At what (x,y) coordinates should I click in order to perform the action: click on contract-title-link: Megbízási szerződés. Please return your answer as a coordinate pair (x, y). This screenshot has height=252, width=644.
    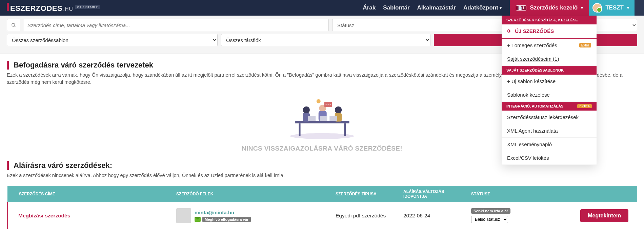
    Looking at the image, I should click on (89, 216).